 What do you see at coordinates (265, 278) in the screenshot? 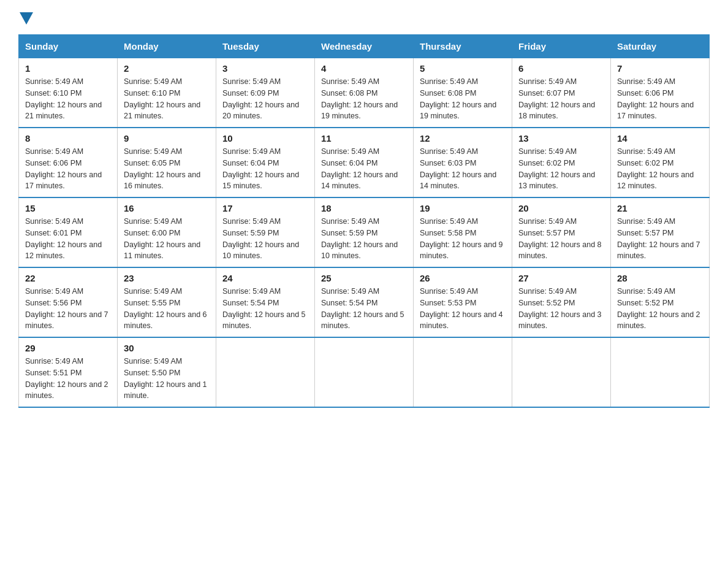
I see `day-number: 24` at bounding box center [265, 278].